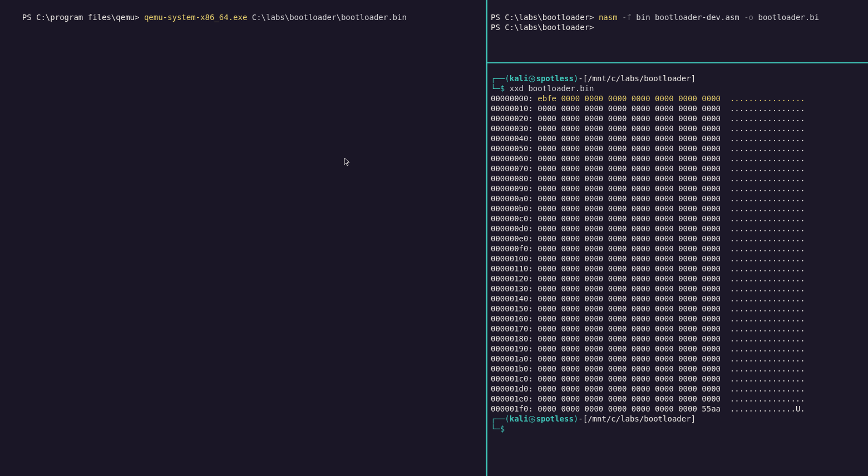 This screenshot has width=868, height=476. I want to click on kali-corner3-icon: ┌──, so click(497, 419).